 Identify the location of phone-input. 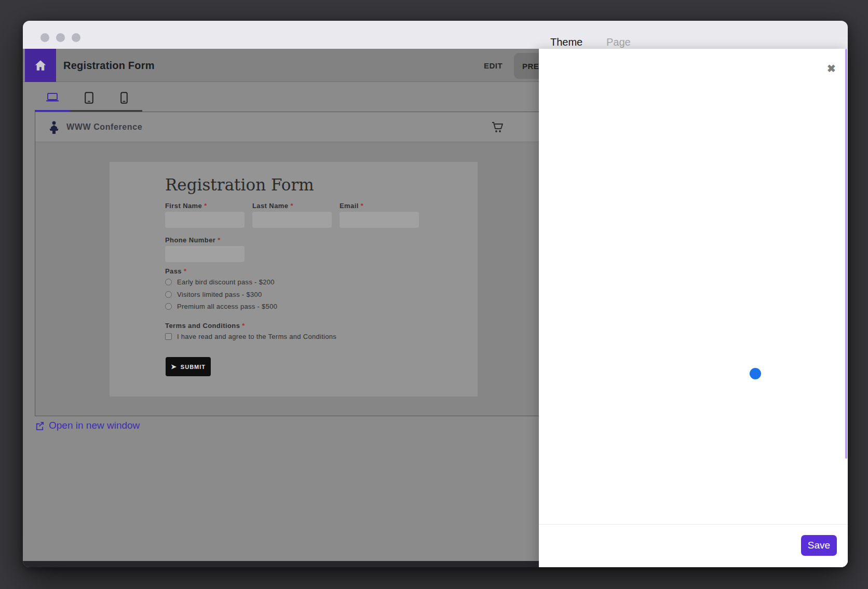
(205, 254).